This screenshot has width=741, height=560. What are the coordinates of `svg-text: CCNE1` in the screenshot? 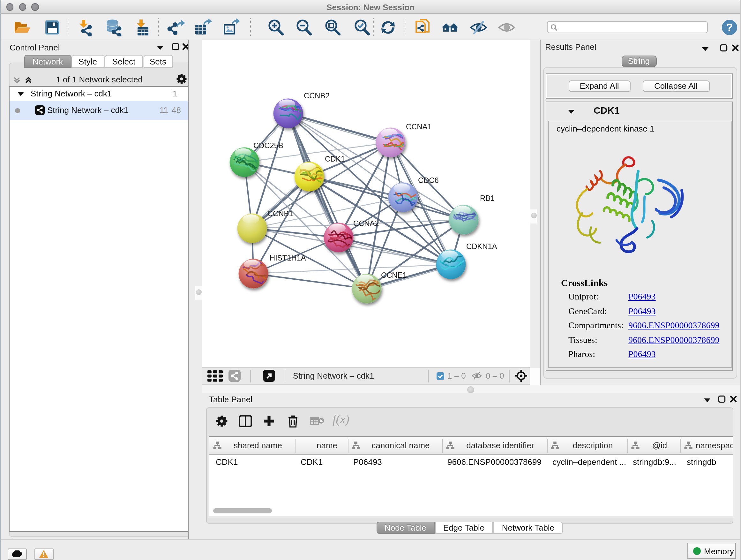 It's located at (394, 275).